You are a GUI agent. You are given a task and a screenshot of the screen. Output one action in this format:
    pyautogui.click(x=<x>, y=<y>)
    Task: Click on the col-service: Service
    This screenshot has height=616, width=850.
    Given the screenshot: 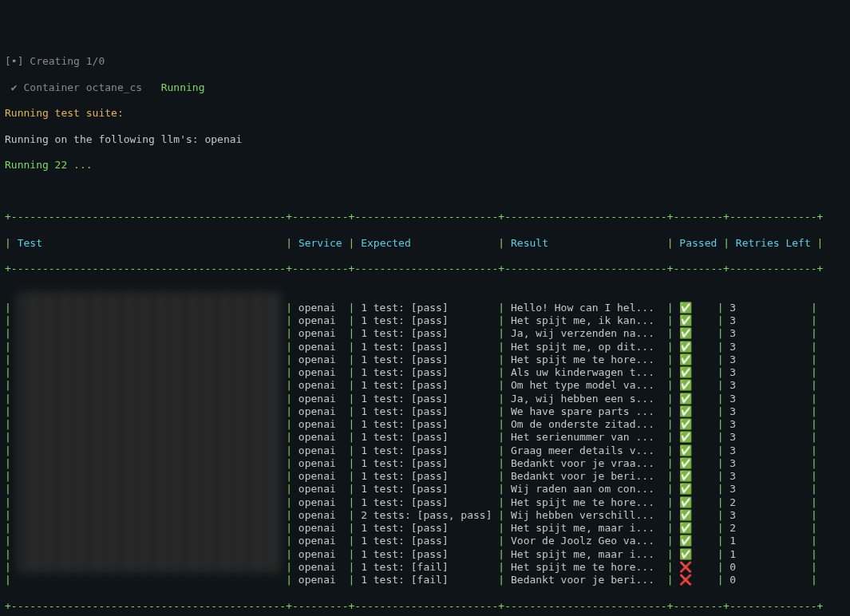 What is the action you would take?
    pyautogui.click(x=321, y=243)
    